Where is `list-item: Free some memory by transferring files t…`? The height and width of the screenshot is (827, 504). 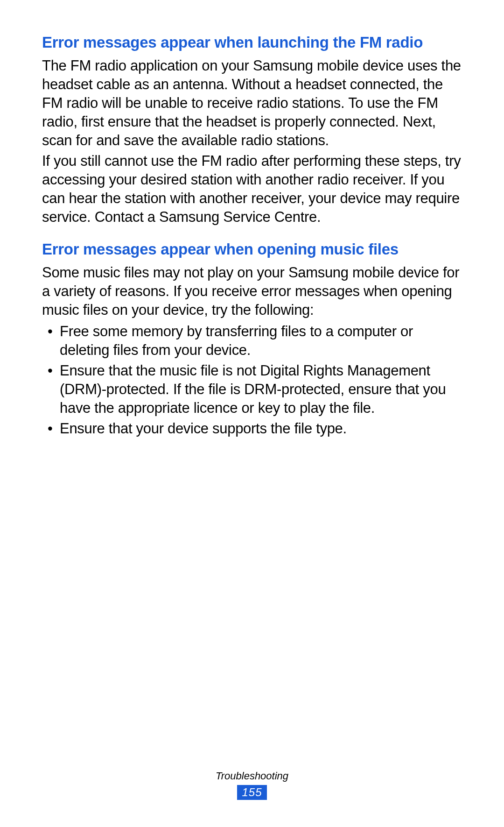 list-item: Free some memory by transferring files t… is located at coordinates (252, 341).